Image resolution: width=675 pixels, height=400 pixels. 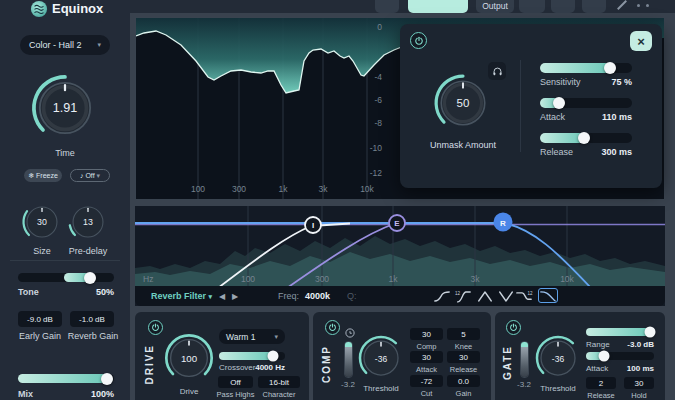 I want to click on preset-selector: Color - Hall 2 ▾, so click(x=65, y=45).